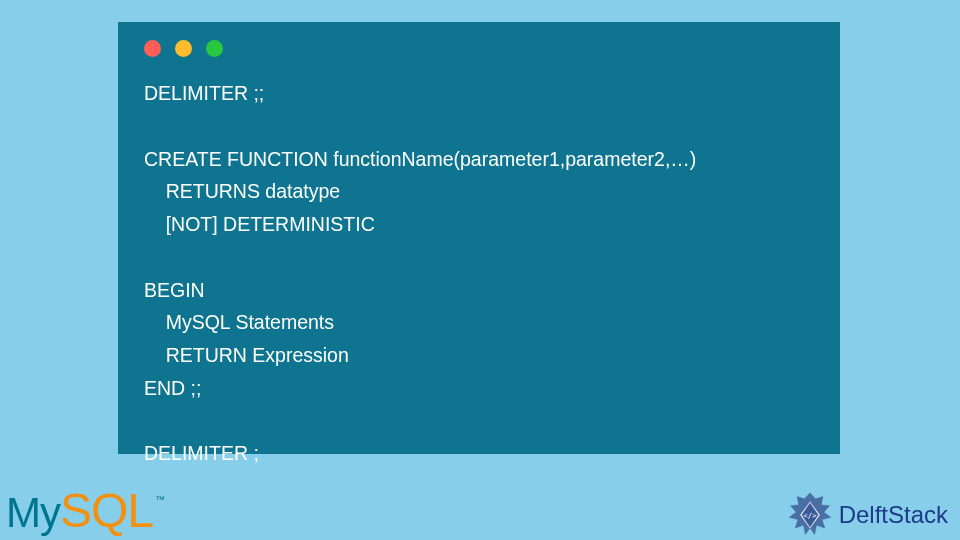 The image size is (960, 540). What do you see at coordinates (480, 509) in the screenshot?
I see `footer-logos: MySQL™ </> DelftStack` at bounding box center [480, 509].